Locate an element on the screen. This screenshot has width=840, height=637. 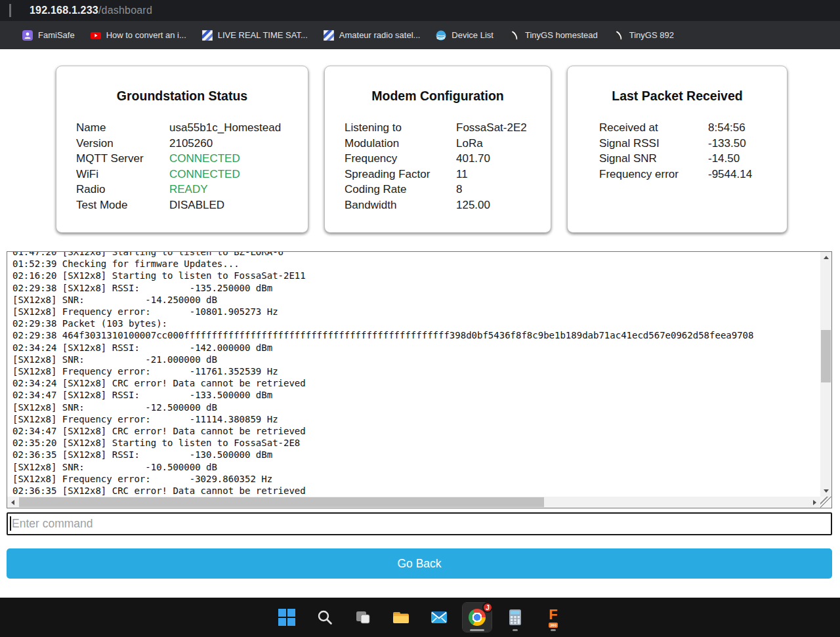
start-button is located at coordinates (287, 617).